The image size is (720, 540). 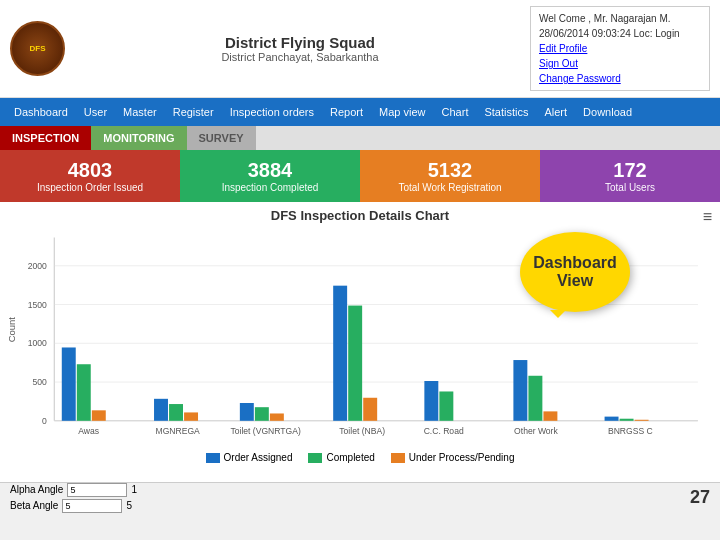 What do you see at coordinates (194, 112) in the screenshot?
I see `nav-register: Register` at bounding box center [194, 112].